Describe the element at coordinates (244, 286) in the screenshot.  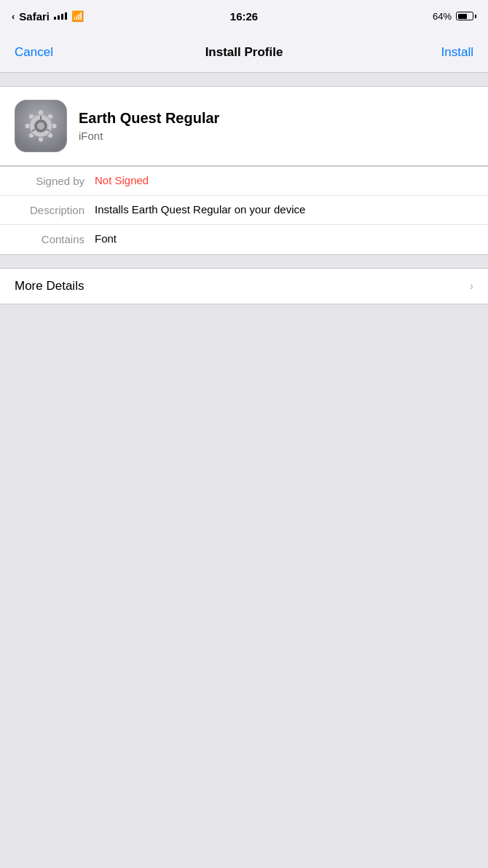
I see `more-details-section: More Details ›` at that location.